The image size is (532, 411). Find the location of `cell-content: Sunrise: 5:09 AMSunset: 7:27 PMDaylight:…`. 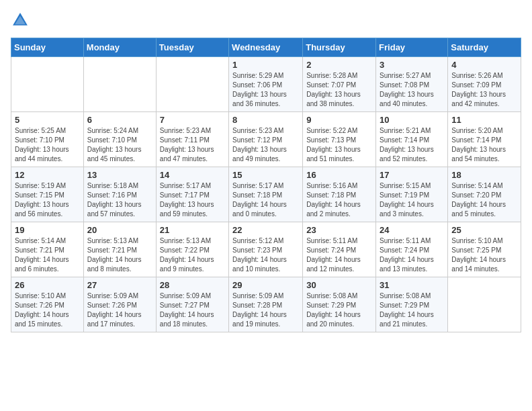

cell-content: Sunrise: 5:09 AMSunset: 7:27 PMDaylight:… is located at coordinates (192, 310).